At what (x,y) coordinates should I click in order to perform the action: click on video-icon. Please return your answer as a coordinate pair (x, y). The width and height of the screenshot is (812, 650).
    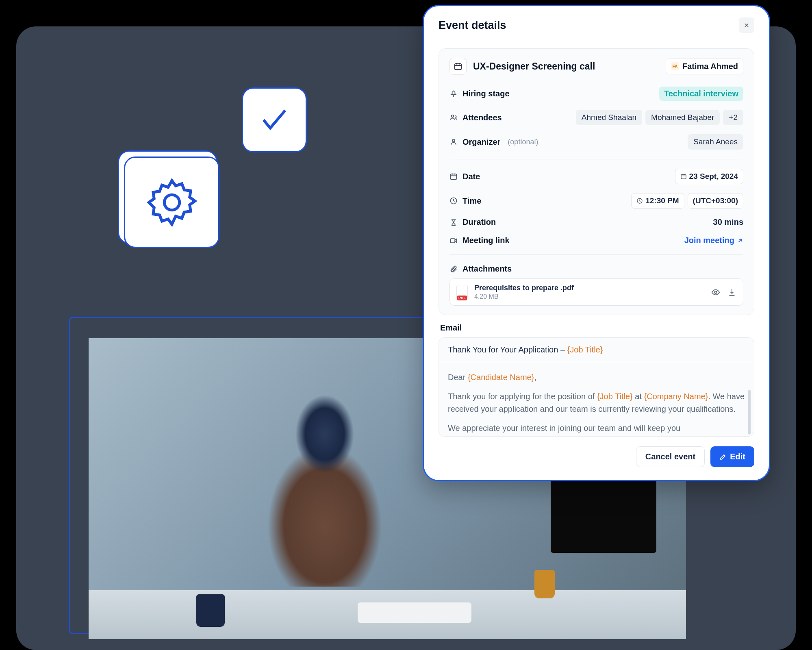
    Looking at the image, I should click on (454, 241).